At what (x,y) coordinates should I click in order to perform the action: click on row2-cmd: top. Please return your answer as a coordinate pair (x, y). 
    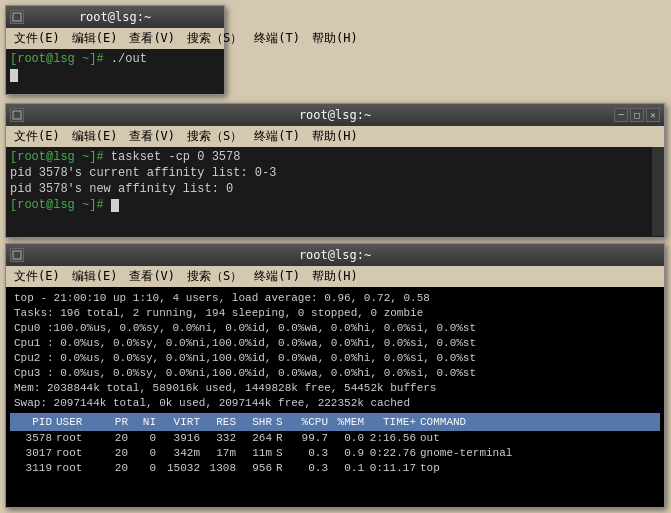
    Looking at the image, I should click on (538, 468).